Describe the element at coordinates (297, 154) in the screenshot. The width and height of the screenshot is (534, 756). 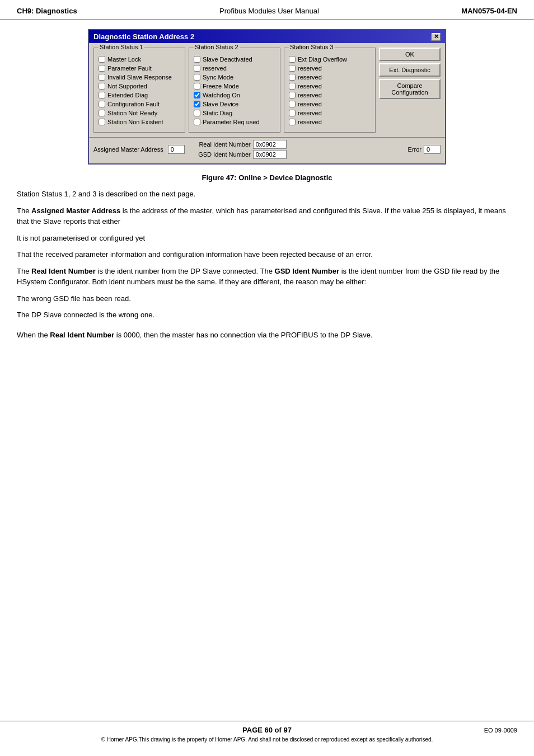
I see `gsd-ident-row: GSD Ident Number 0x0902` at that location.